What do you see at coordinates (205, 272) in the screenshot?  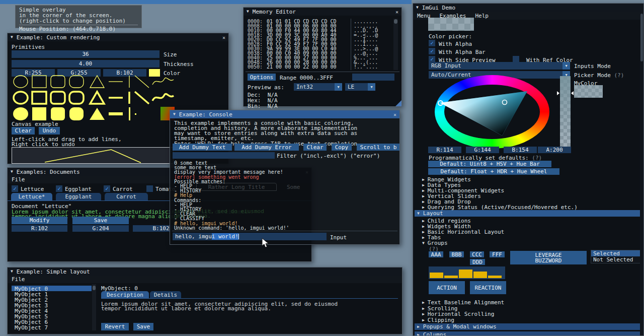 I see `titlebar-simple-layout: ▼ Example: Simple layout` at bounding box center [205, 272].